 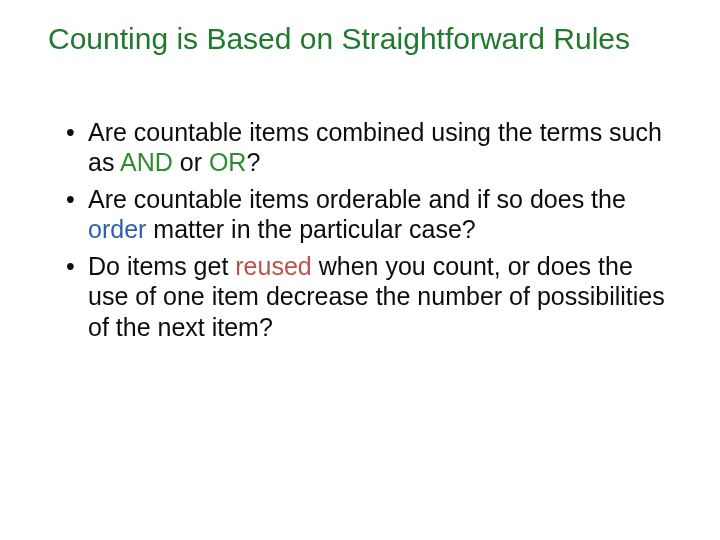 What do you see at coordinates (117, 229) in the screenshot?
I see `keyword-order: order` at bounding box center [117, 229].